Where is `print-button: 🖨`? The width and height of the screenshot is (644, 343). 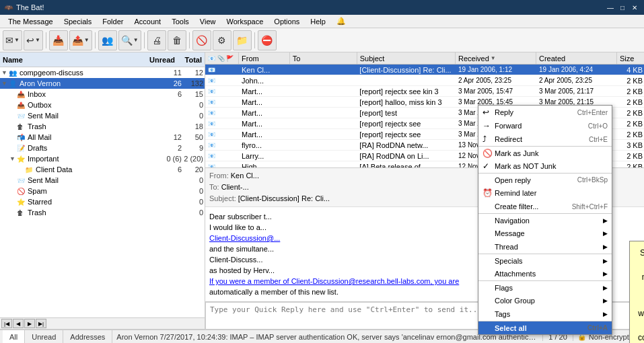
print-button: 🖨 is located at coordinates (157, 40).